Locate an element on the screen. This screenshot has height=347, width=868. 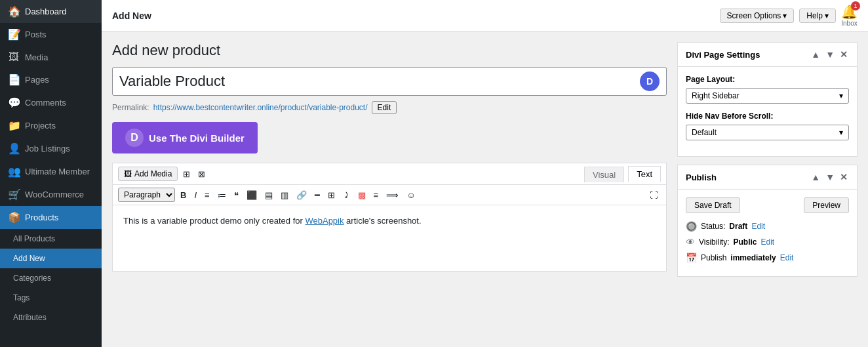
divi-settings-body: Page Layout: Right Sidebar ▾ Hide Nav Be… is located at coordinates (767, 112).